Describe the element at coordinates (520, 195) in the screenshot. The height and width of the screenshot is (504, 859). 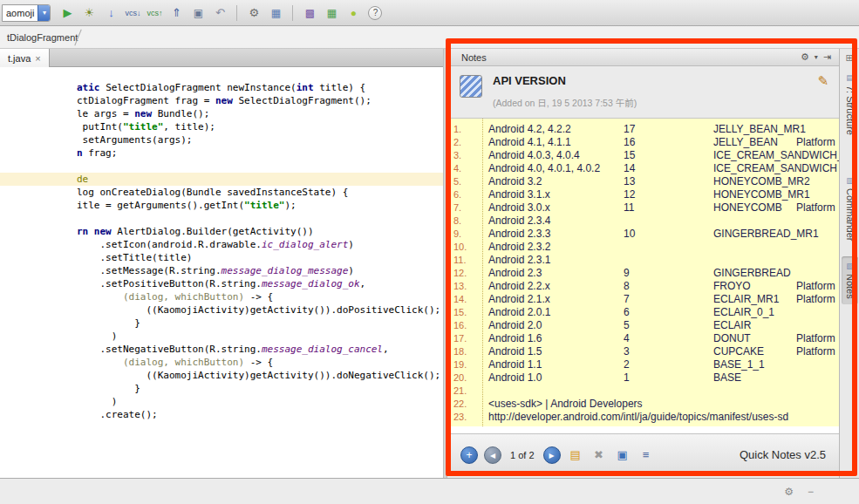
I see `note-col-version: Android 3.1.x` at that location.